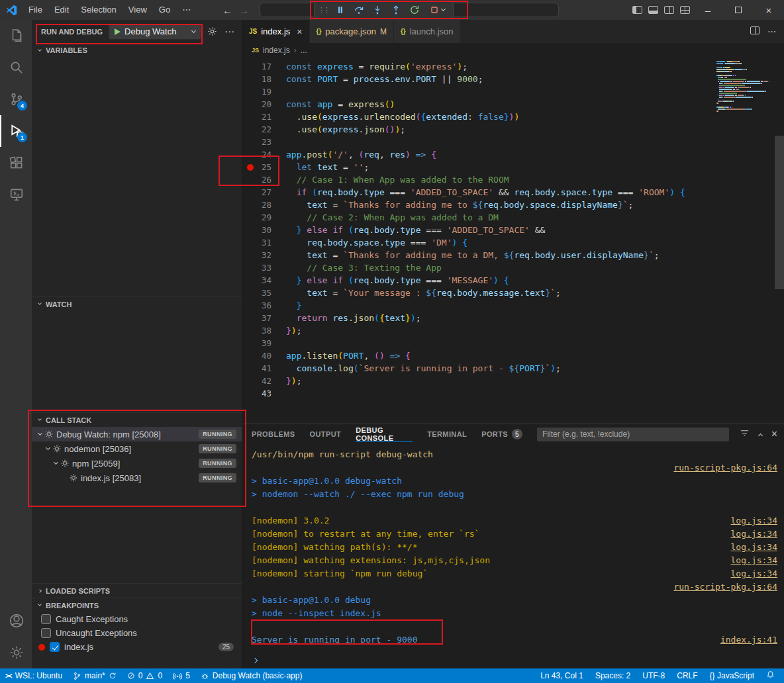 Image resolution: width=784 pixels, height=683 pixels. Describe the element at coordinates (144, 676) in the screenshot. I see `problems-status: 0 0` at that location.